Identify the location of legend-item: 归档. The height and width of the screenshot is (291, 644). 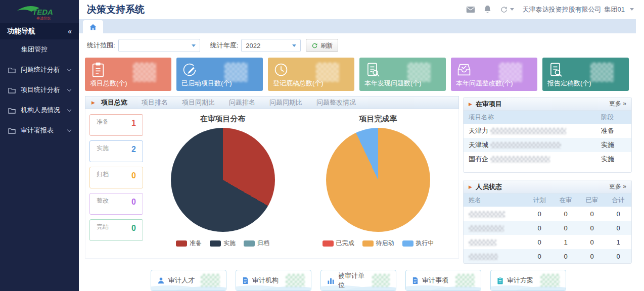
(257, 244).